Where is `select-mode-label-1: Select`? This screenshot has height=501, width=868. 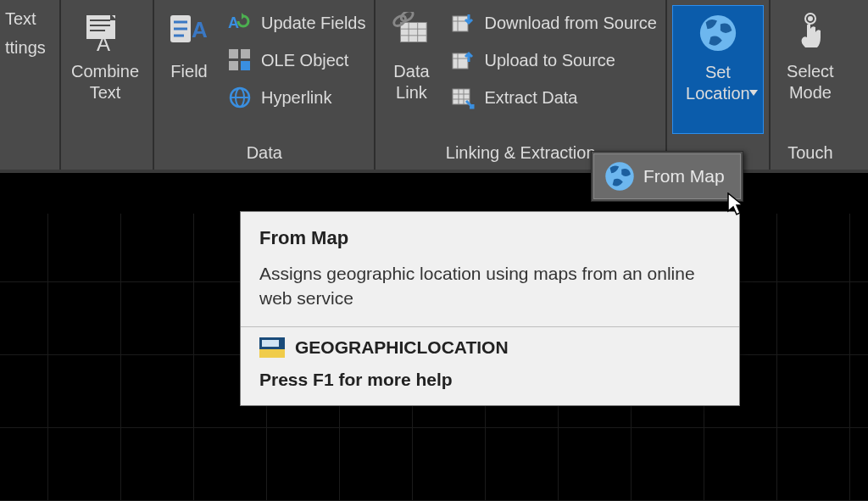 select-mode-label-1: Select is located at coordinates (810, 71).